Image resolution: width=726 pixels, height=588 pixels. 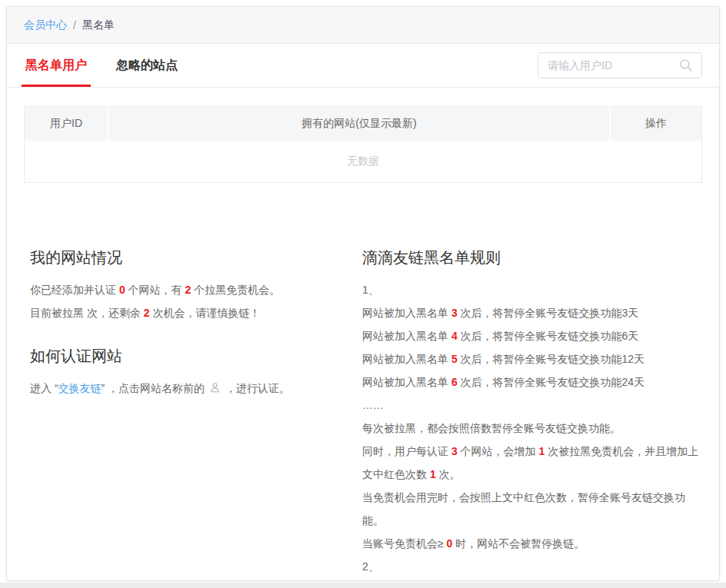 I want to click on text-line: 同时，用户每认证 3 个网站，会增加 1 次被拉黑免责机会，并且增加上文中红色次…, so click(x=532, y=463).